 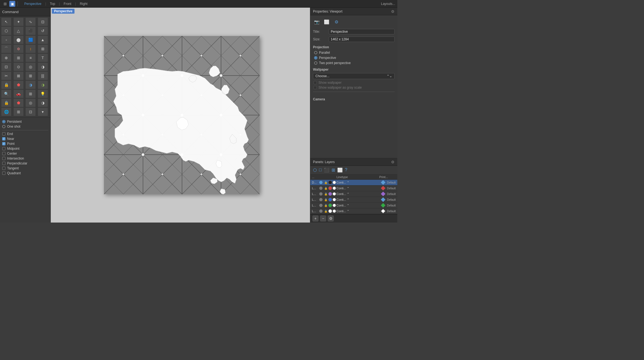 What do you see at coordinates (333, 170) in the screenshot?
I see `named-views-icon: ⊞` at bounding box center [333, 170].